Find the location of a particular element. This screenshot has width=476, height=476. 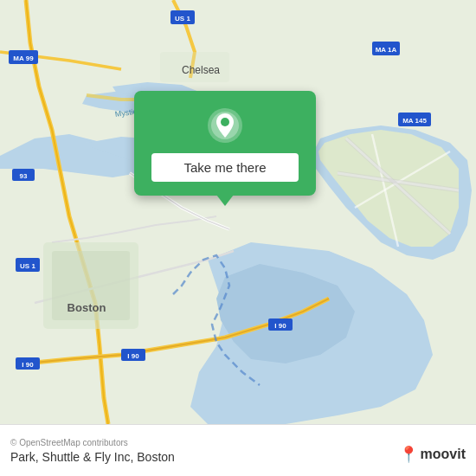

svg-text: Boston is located at coordinates (87, 308).